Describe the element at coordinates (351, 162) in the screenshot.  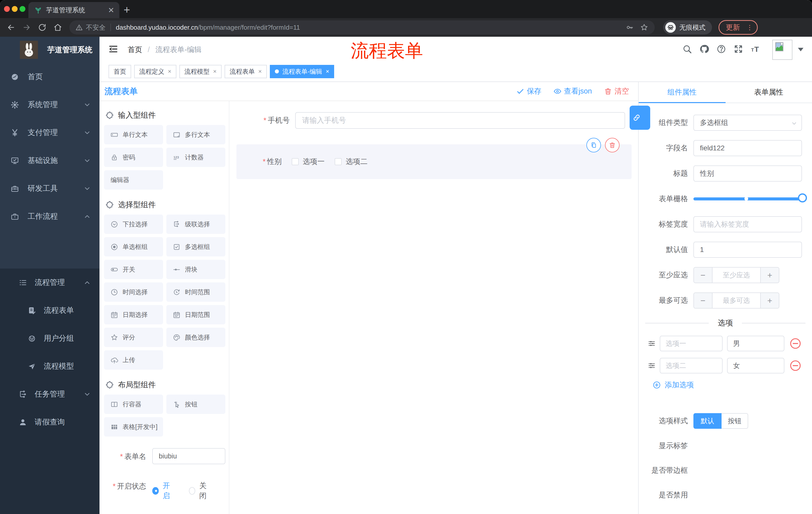
I see `gender-option-2-checkbox: 选项二` at that location.